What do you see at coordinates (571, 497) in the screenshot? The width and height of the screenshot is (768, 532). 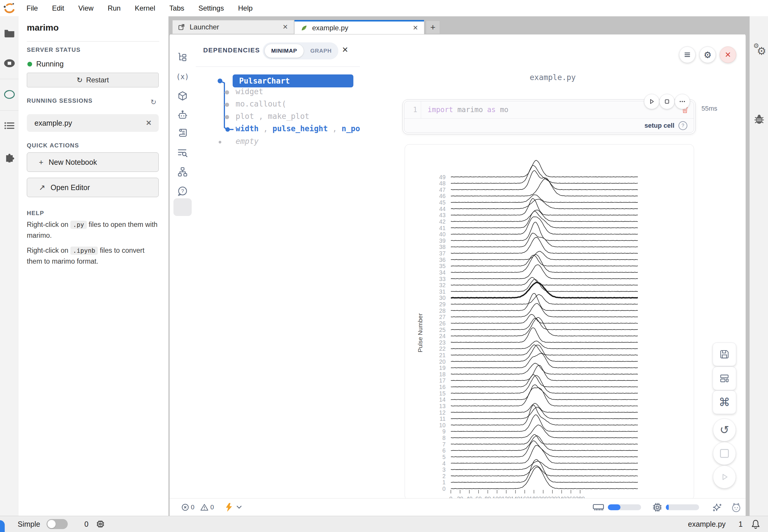 I see `svg-text: 260` at bounding box center [571, 497].